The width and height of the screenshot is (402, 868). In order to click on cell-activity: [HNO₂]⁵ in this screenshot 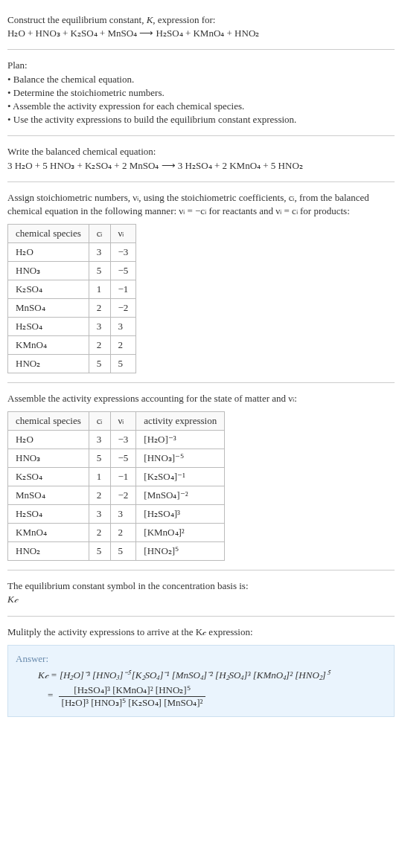, I will do `click(180, 552)`.